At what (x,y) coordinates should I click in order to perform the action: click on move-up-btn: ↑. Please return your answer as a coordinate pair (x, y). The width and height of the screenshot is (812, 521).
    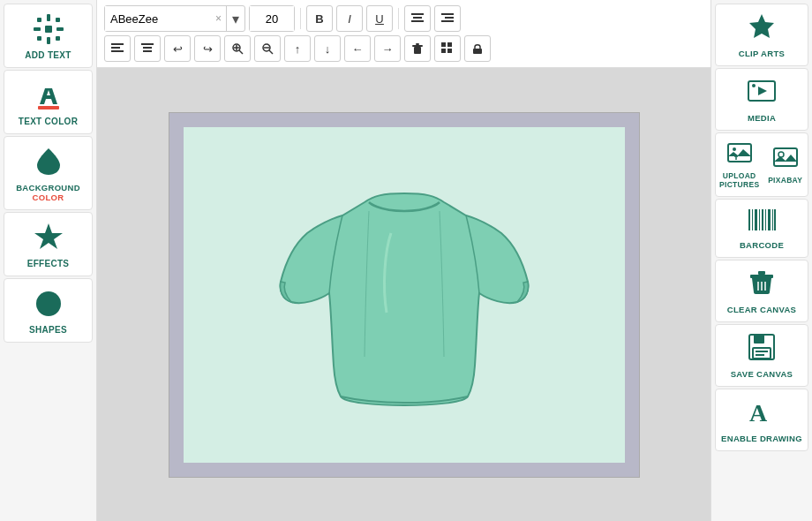
    Looking at the image, I should click on (297, 49).